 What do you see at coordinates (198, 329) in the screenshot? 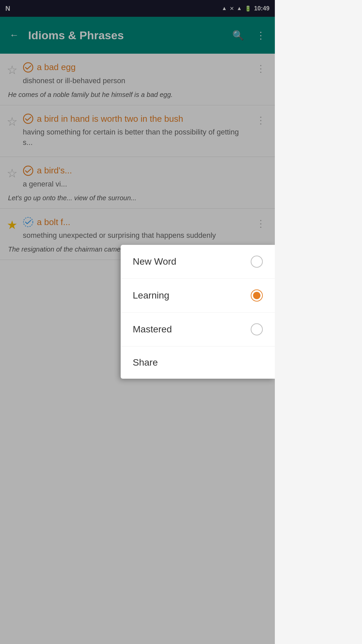
I see `popup-item-mastered: Mastered` at bounding box center [198, 329].